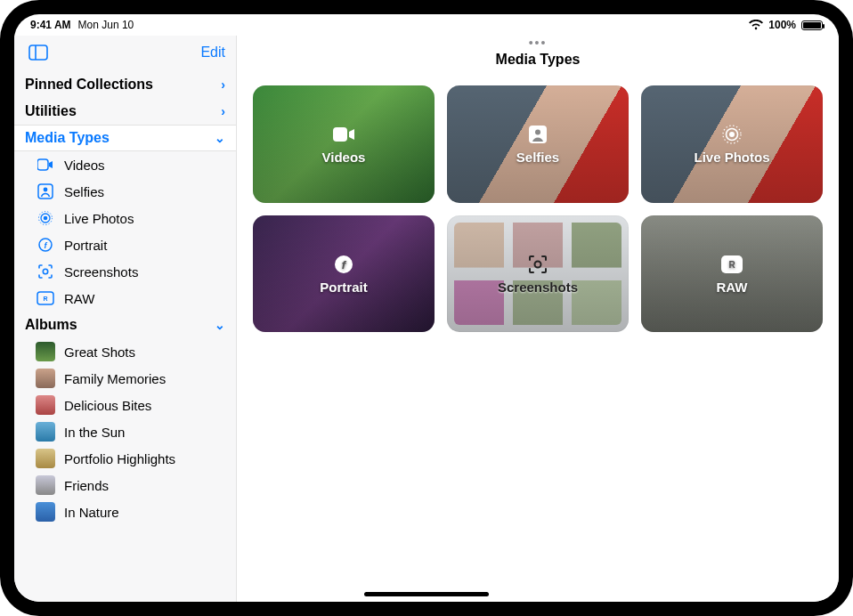 This screenshot has height=616, width=853. What do you see at coordinates (732, 287) in the screenshot?
I see `tile-label: RAW` at bounding box center [732, 287].